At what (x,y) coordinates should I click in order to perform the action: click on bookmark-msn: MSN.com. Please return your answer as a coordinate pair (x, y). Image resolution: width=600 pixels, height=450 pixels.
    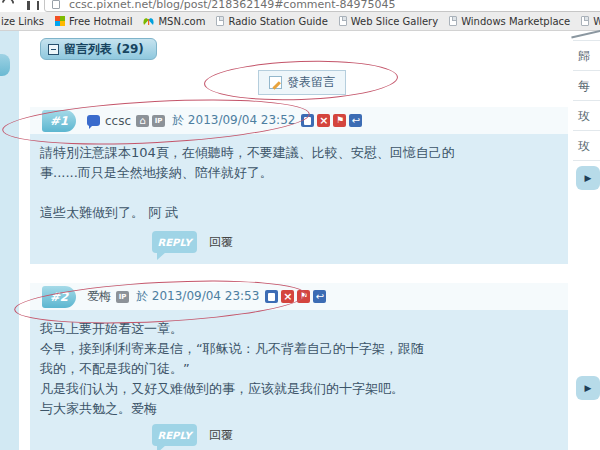
    Looking at the image, I should click on (174, 22).